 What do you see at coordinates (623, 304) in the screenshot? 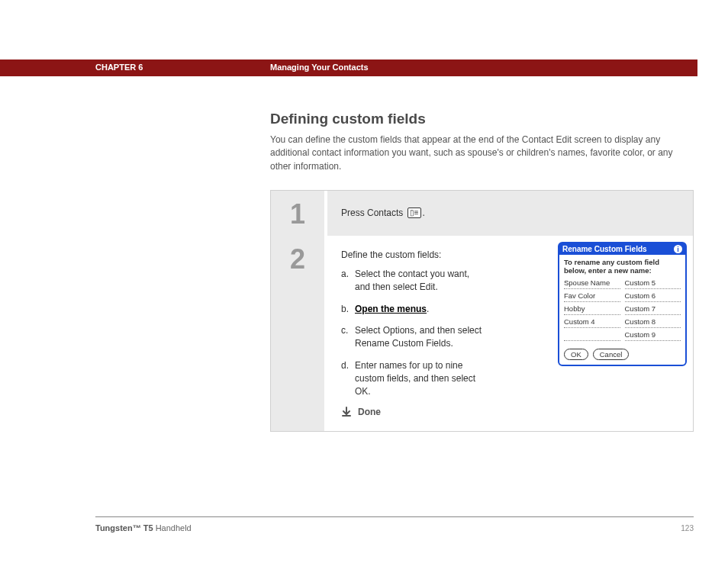
I see `rename-custom-fields-dialog: Rename Custom Fields i To rename any cus…` at bounding box center [623, 304].